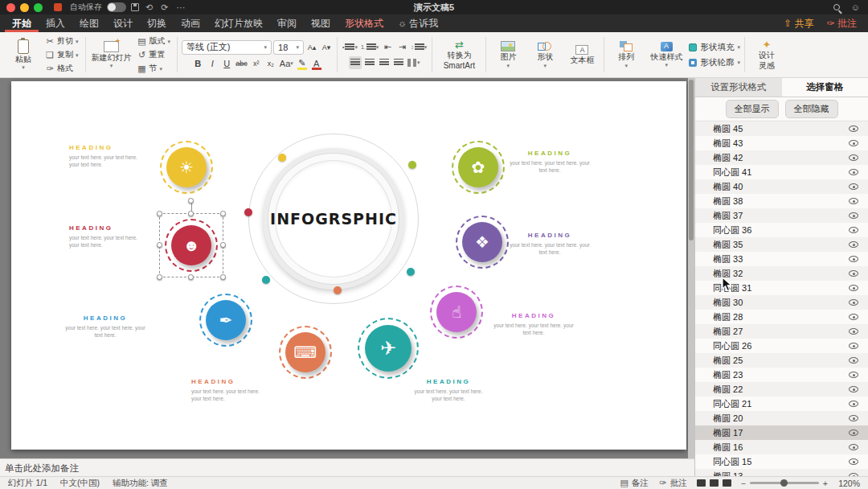 Image resolution: width=868 pixels, height=489 pixels. What do you see at coordinates (478, 167) in the screenshot?
I see `item-dashed-ring: ✿` at bounding box center [478, 167].